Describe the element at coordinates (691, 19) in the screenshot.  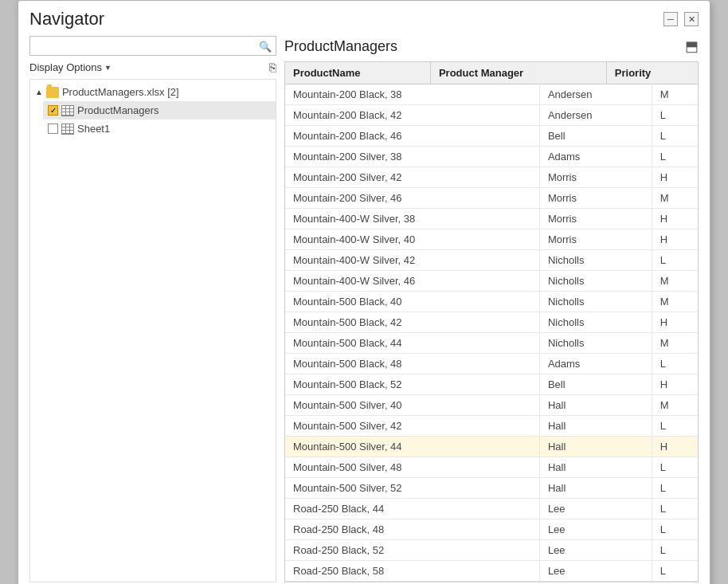
I see `close-button: ✕` at that location.